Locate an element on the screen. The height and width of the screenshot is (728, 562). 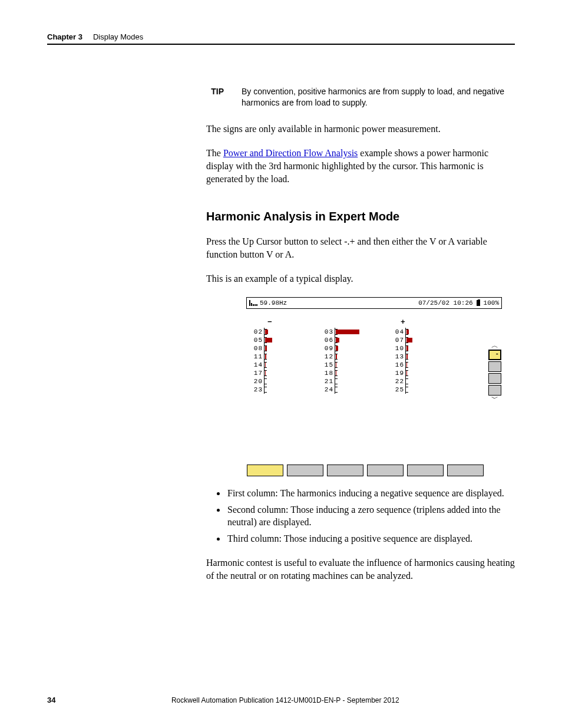
harmonic-column-negative: 0205081114172023 is located at coordinates (282, 361).